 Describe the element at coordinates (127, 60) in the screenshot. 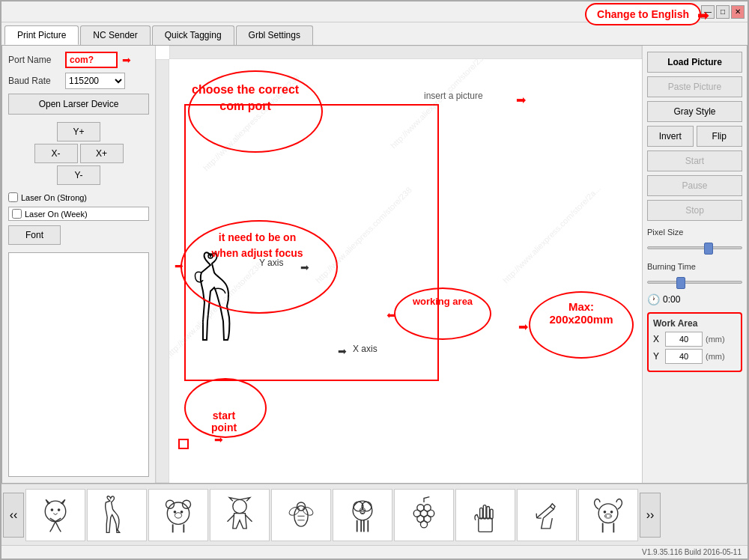

I see `port-arrow-icon: ➡` at that location.